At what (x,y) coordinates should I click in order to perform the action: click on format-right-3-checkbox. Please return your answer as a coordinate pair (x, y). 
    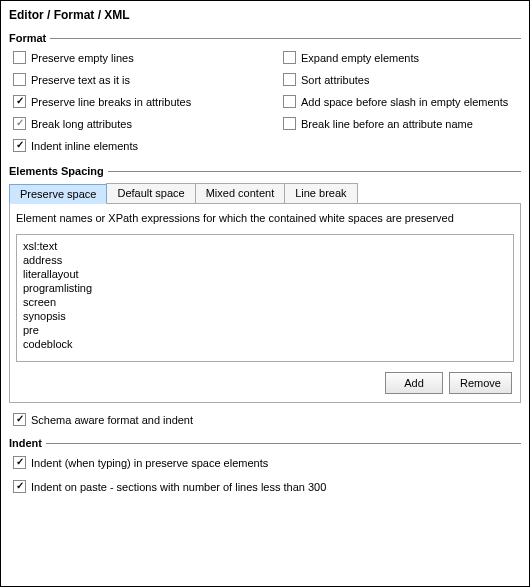
    Looking at the image, I should click on (290, 124).